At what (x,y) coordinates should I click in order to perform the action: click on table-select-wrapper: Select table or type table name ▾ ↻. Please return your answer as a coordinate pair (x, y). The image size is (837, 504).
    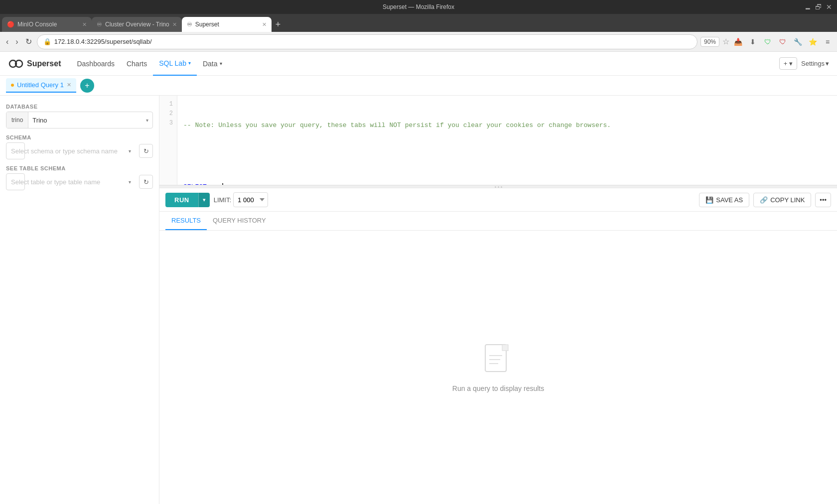
    Looking at the image, I should click on (80, 182).